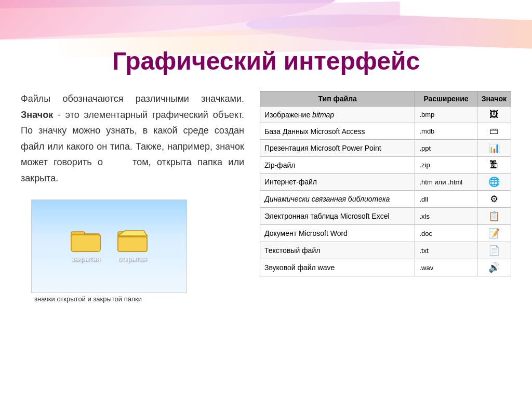 This screenshot has width=532, height=399. What do you see at coordinates (86, 259) in the screenshot?
I see `closed-folder-label: закрытая` at bounding box center [86, 259].